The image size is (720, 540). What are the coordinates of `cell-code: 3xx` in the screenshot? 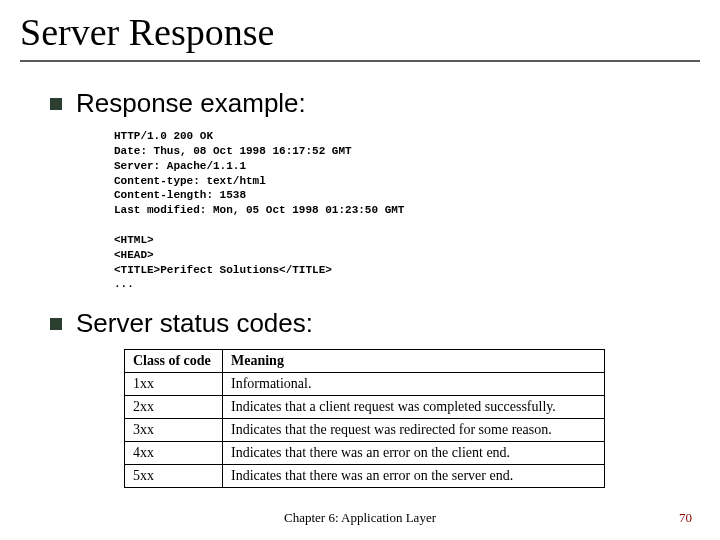 It's located at (174, 430).